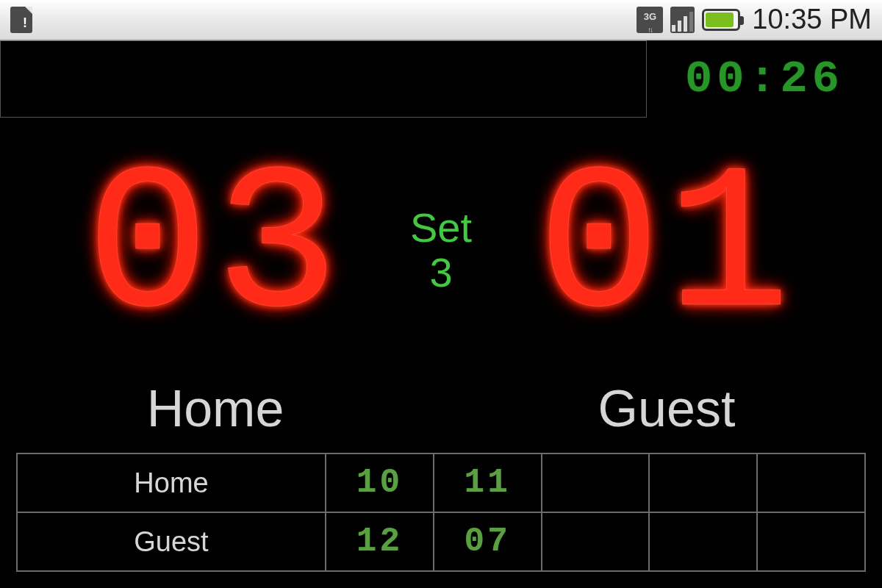 This screenshot has height=588, width=882. I want to click on team-labels-row: Home Guest, so click(441, 413).